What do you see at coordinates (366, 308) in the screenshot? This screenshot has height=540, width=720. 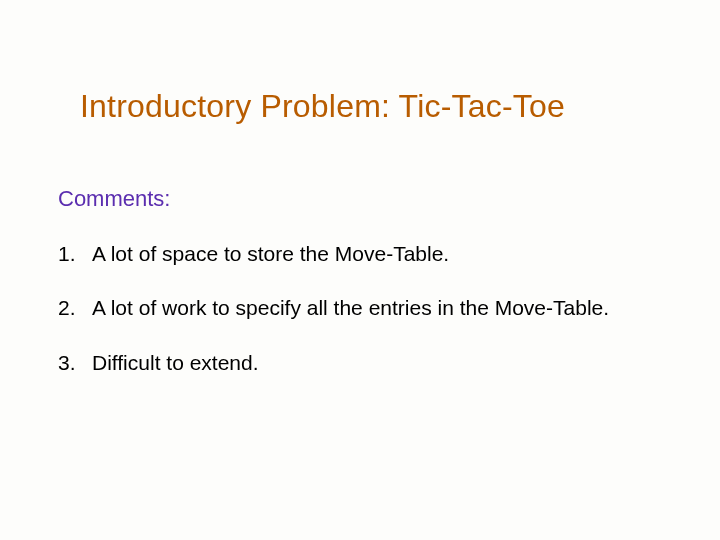 I see `list-text: A lot of work to specify all the entries…` at bounding box center [366, 308].